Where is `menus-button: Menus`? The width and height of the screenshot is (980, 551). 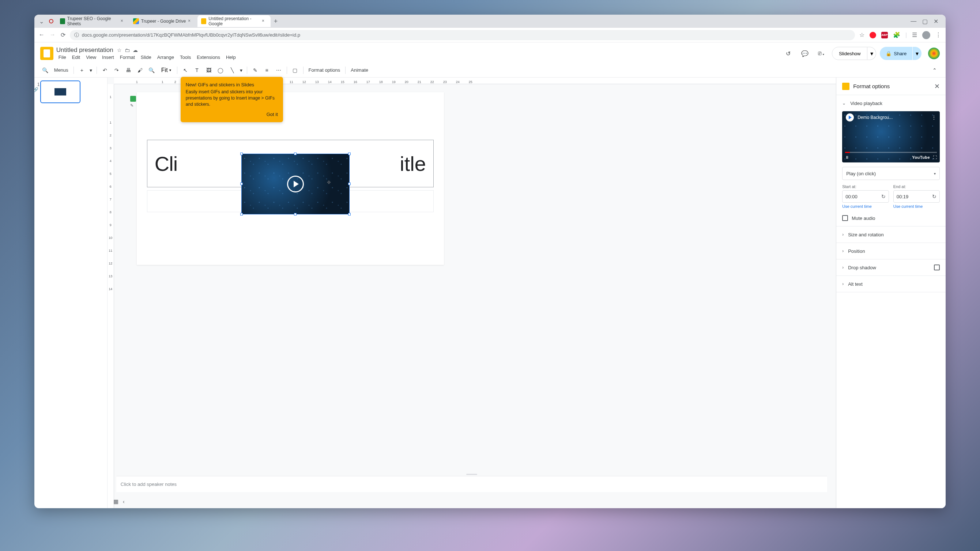 menus-button: Menus is located at coordinates (61, 70).